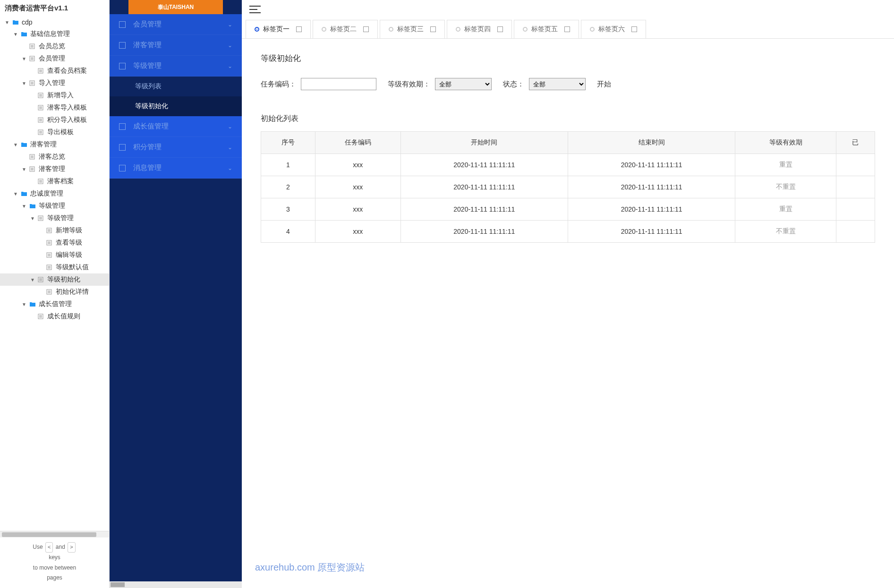  What do you see at coordinates (55, 194) in the screenshot?
I see `tree-node: ▼忠诚度管理` at bounding box center [55, 194].